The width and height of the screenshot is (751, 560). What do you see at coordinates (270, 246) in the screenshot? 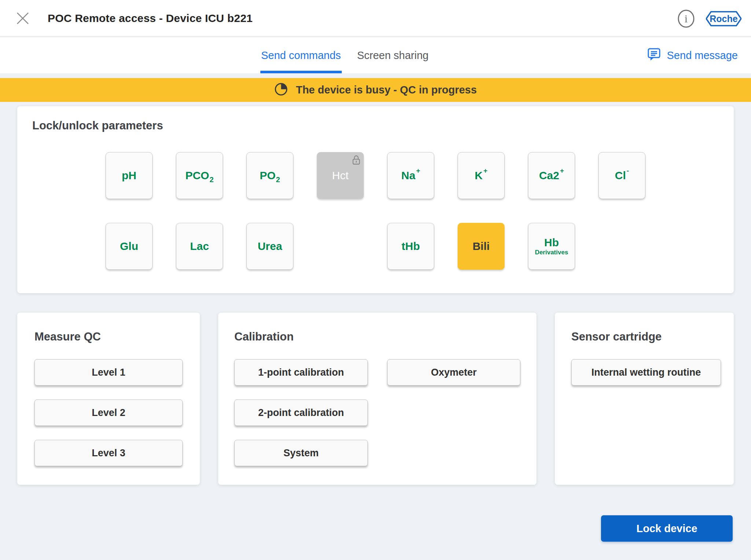
I see `param-urea: Urea` at bounding box center [270, 246].